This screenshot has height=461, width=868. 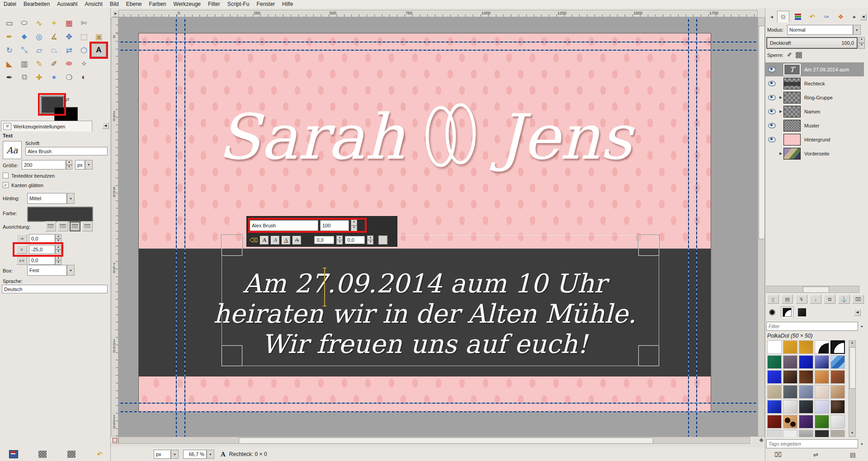 What do you see at coordinates (446, 441) in the screenshot?
I see `hscroll-thumb` at bounding box center [446, 441].